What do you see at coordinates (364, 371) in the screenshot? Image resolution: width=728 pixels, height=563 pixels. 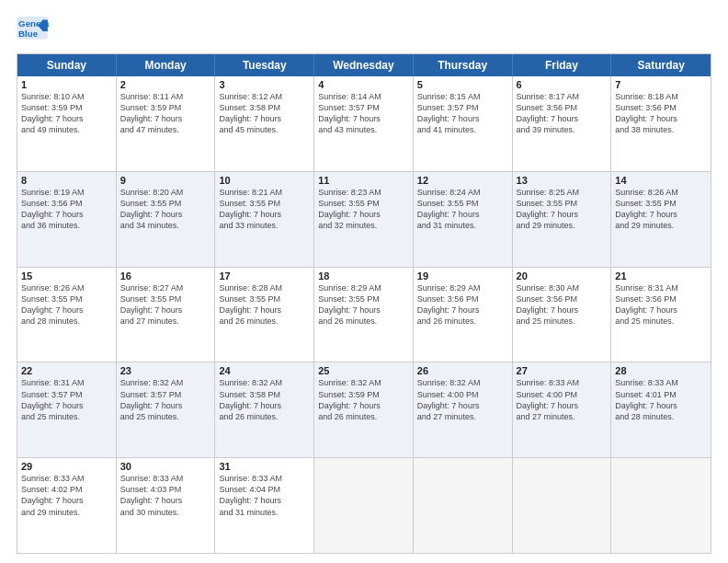 I see `day-number: 25` at bounding box center [364, 371].